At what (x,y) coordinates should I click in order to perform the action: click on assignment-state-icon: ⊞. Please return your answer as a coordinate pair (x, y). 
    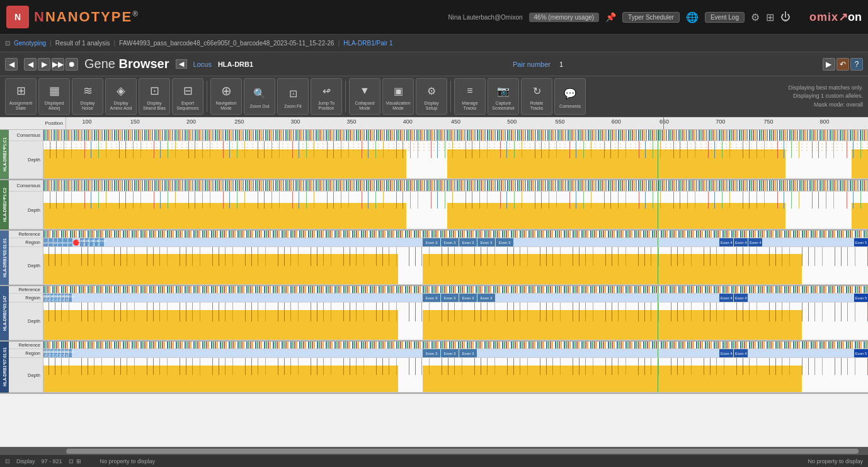
    Looking at the image, I should click on (21, 91).